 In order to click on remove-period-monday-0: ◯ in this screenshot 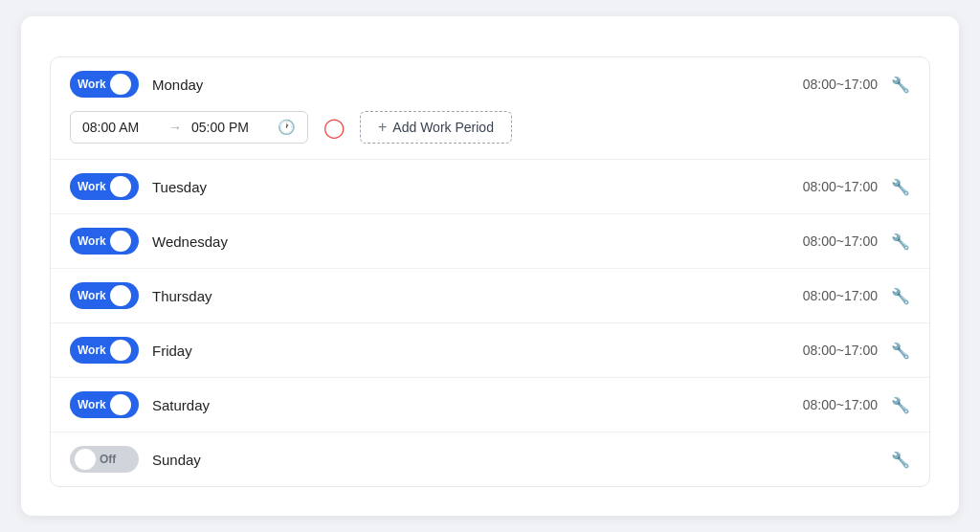, I will do `click(334, 127)`.